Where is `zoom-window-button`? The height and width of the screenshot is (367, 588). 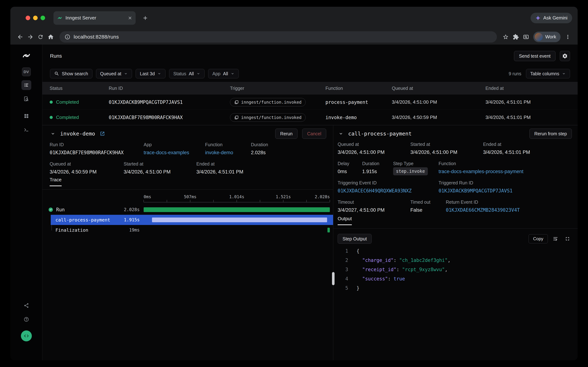 zoom-window-button is located at coordinates (43, 18).